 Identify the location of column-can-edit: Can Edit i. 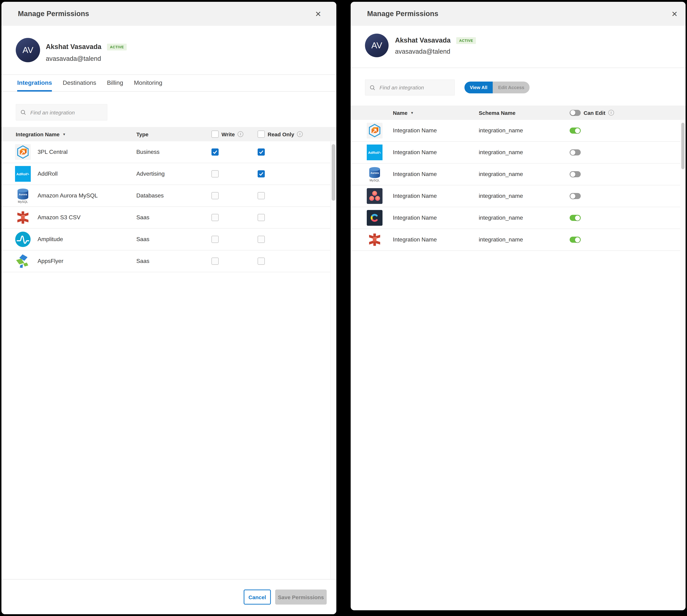
(592, 113).